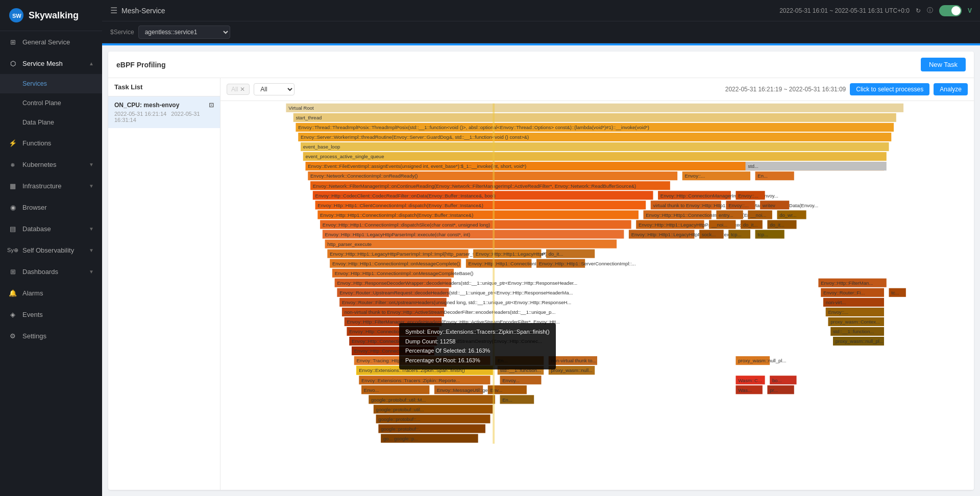  What do you see at coordinates (51, 314) in the screenshot?
I see `sidebar-item-events: ◈ Events` at bounding box center [51, 314].